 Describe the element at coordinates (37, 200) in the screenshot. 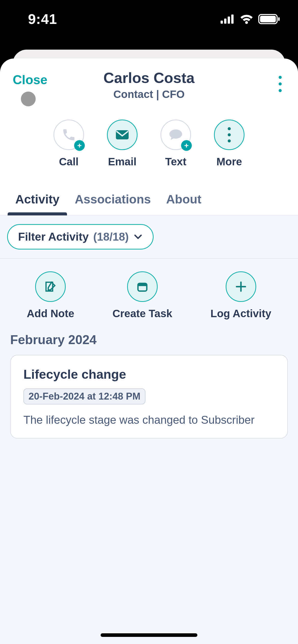

I see `tab-activity: Activity` at that location.